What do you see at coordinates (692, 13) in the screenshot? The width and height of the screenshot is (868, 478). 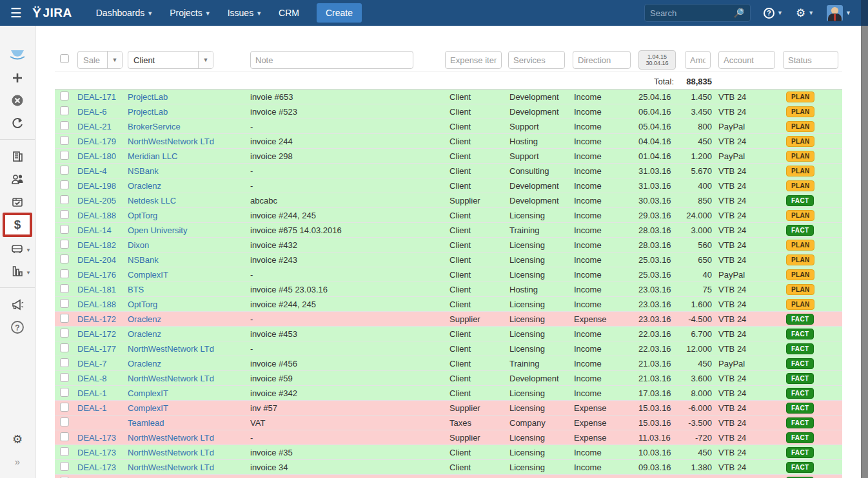 I see `search-input` at bounding box center [692, 13].